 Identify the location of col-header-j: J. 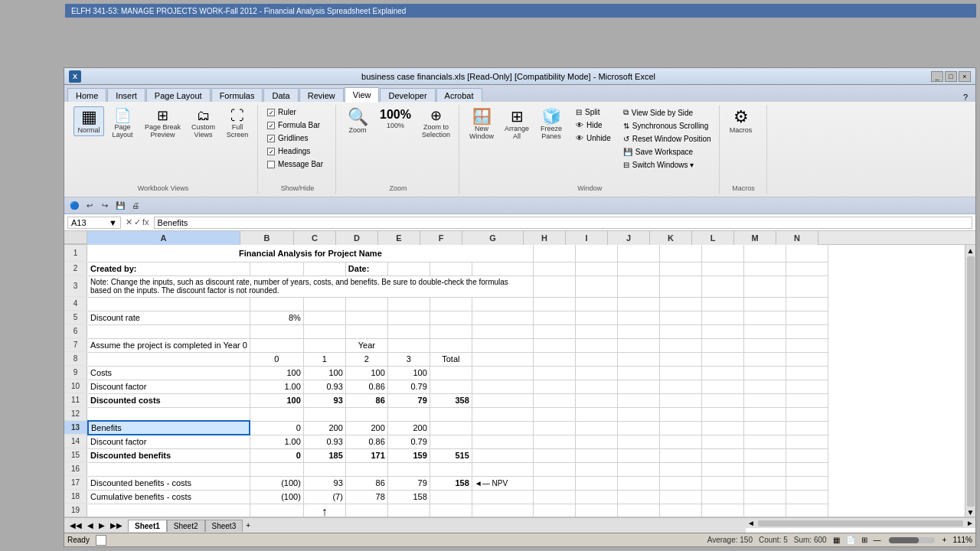
(629, 238).